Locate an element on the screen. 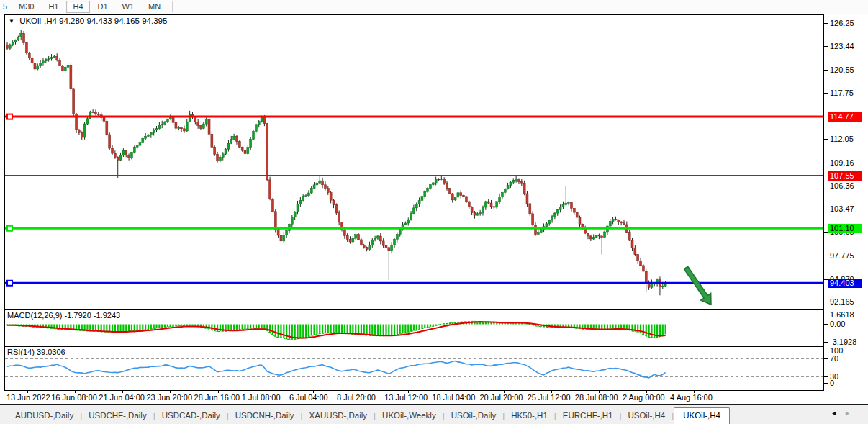 The image size is (868, 424). timeframe-button-partial: 5 is located at coordinates (6, 7).